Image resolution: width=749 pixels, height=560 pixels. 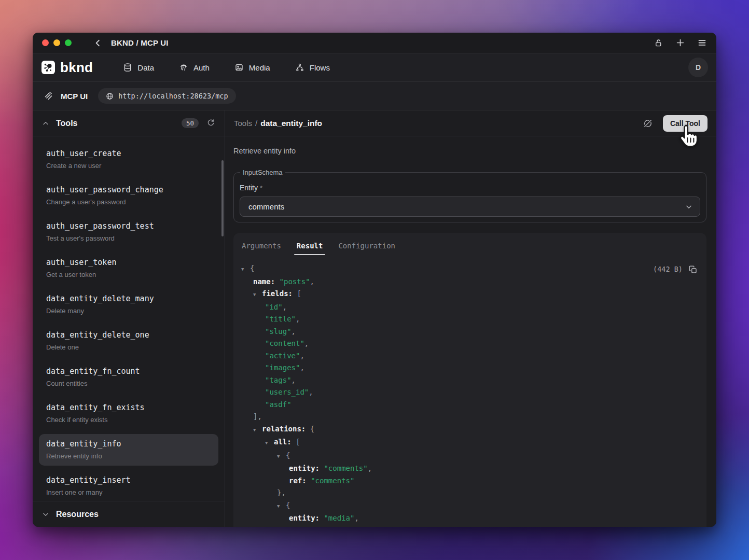 I want to click on tool-list-item: data_entity_info Retrieve entity info, so click(x=129, y=450).